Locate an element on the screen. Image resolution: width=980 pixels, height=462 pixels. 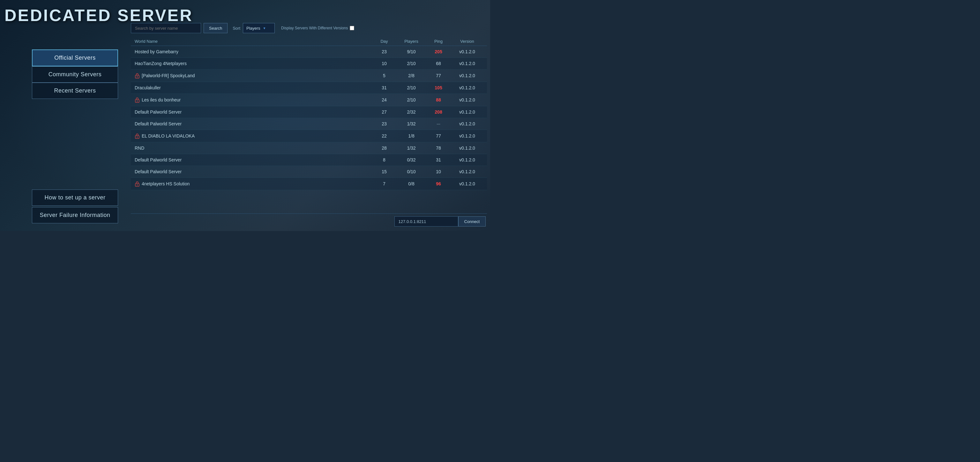
server-players: 0/10 is located at coordinates (411, 172).